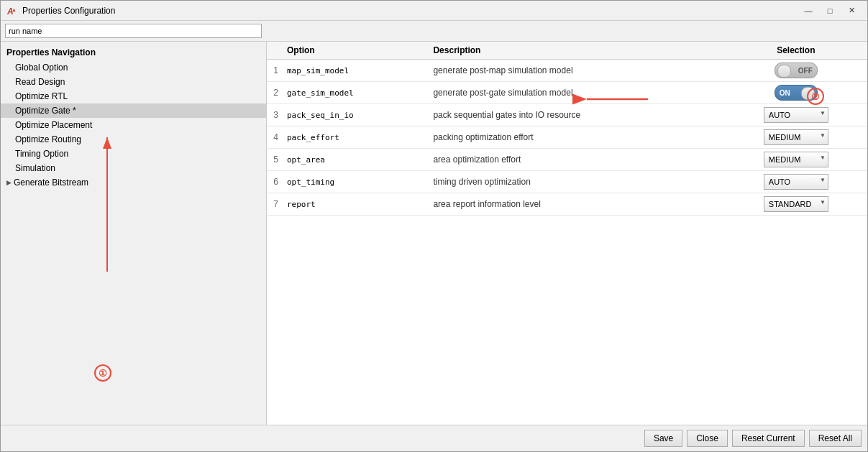 The height and width of the screenshot is (452, 868). What do you see at coordinates (567, 183) in the screenshot?
I see `table-row: 6 opt_timing timing driven optimization …` at bounding box center [567, 183].